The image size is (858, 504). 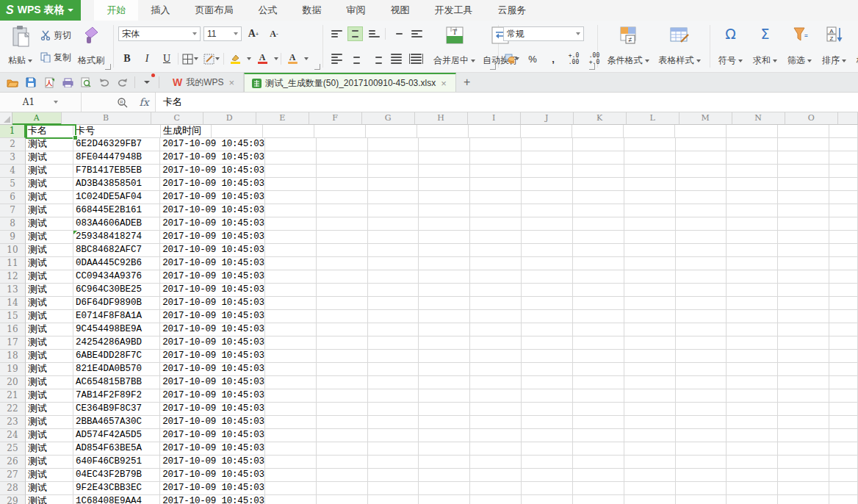 What do you see at coordinates (213, 158) in the screenshot?
I see `cell-C3: 2017-10-09 10:45:03` at bounding box center [213, 158].